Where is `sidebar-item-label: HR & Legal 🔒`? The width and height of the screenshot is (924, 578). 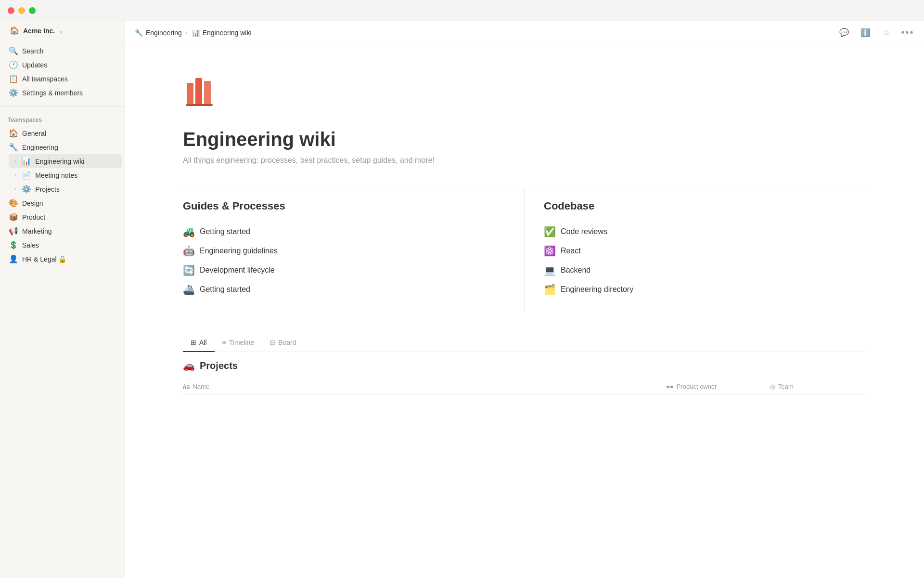
sidebar-item-label: HR & Legal 🔒 is located at coordinates (69, 259).